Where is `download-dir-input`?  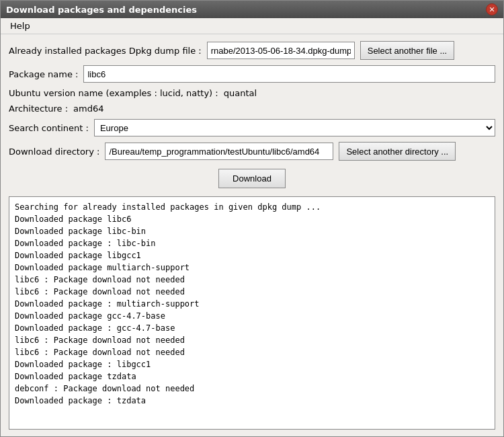 download-dir-input is located at coordinates (219, 151).